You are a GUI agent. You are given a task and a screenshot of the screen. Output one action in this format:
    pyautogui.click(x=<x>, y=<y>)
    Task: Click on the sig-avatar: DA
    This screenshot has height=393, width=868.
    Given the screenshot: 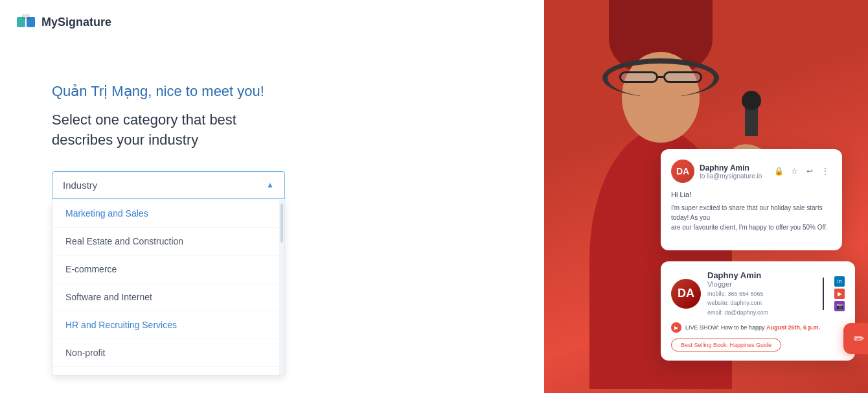 What is the action you would take?
    pyautogui.click(x=686, y=294)
    